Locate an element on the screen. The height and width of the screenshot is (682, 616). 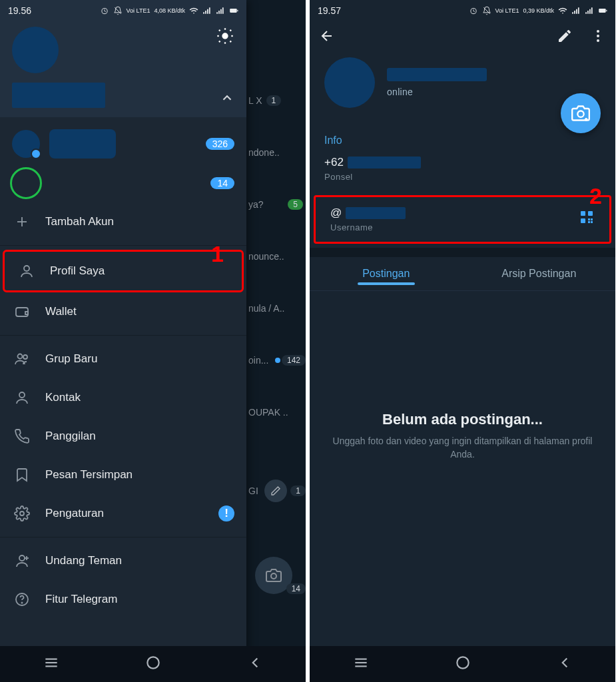
empty-subtitle: Unggah foto dan video yang ingin ditampi… is located at coordinates (462, 448).